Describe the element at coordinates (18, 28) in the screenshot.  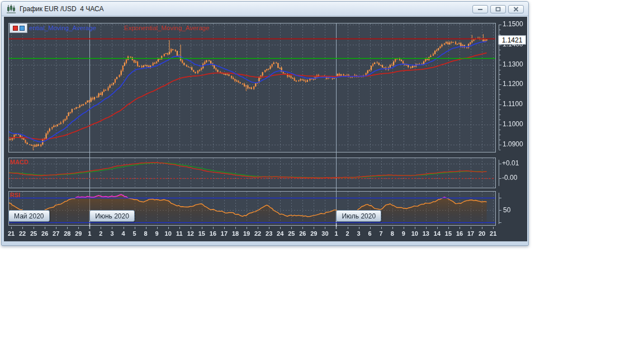
I see `indicator-legend-buttons` at that location.